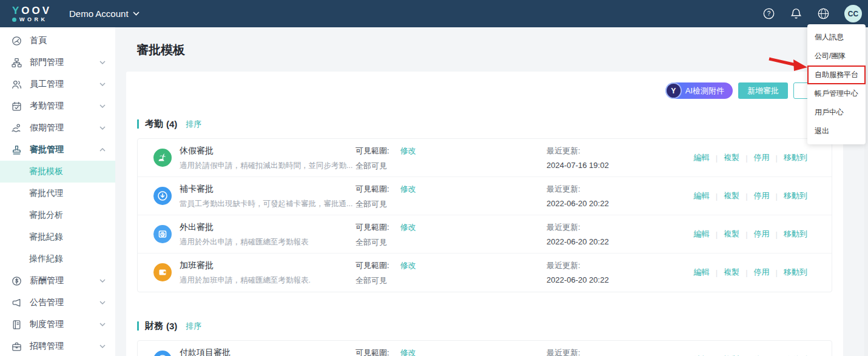 This screenshot has width=868, height=356. What do you see at coordinates (58, 303) in the screenshot?
I see `sidebar-item-announcements: 公告管理` at bounding box center [58, 303].